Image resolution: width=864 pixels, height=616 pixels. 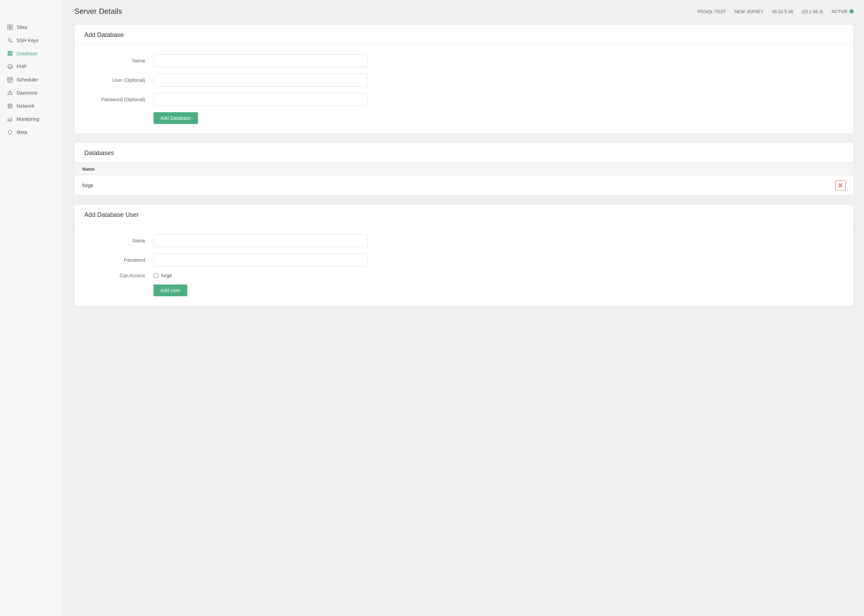 What do you see at coordinates (28, 40) in the screenshot?
I see `sidebar-item-ssh-keys-label: SSH Keys` at bounding box center [28, 40].